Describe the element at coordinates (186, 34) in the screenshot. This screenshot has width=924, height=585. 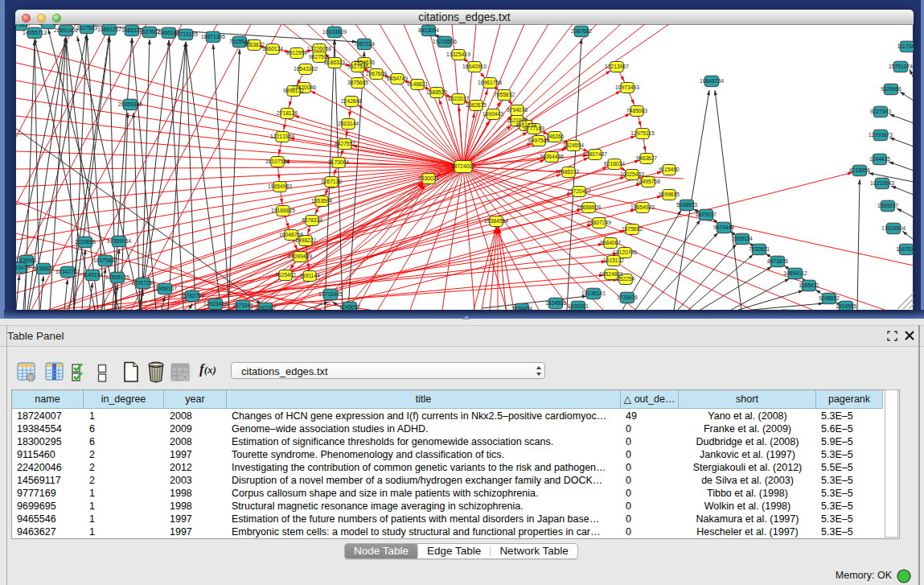
I see `svg-text: 10719155` at that location.